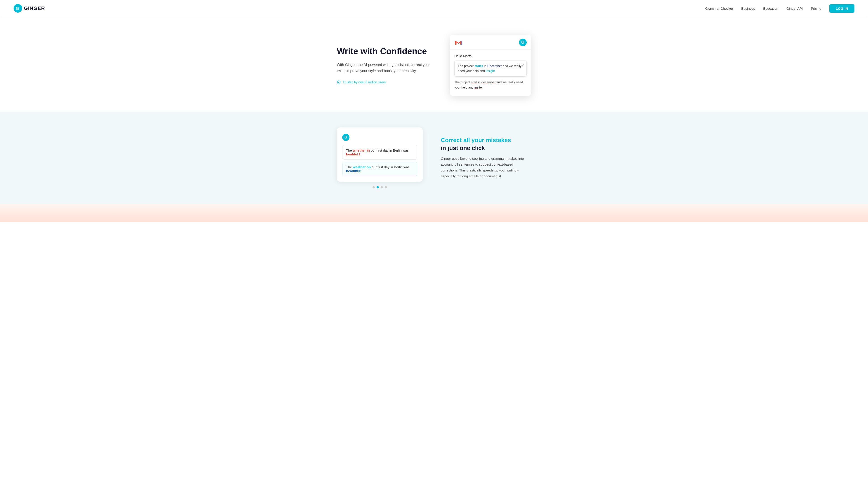 This screenshot has width=868, height=488. I want to click on check-shield-icon, so click(339, 82).